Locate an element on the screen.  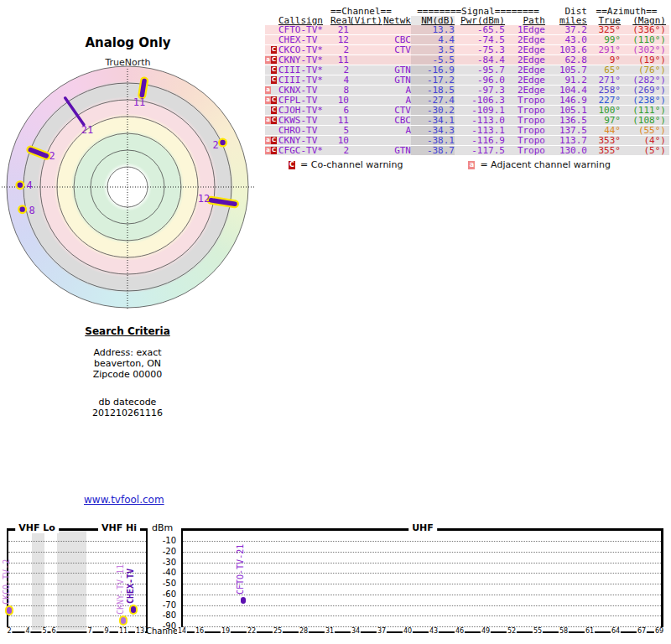
channel-tick-label: 37 is located at coordinates (382, 631).